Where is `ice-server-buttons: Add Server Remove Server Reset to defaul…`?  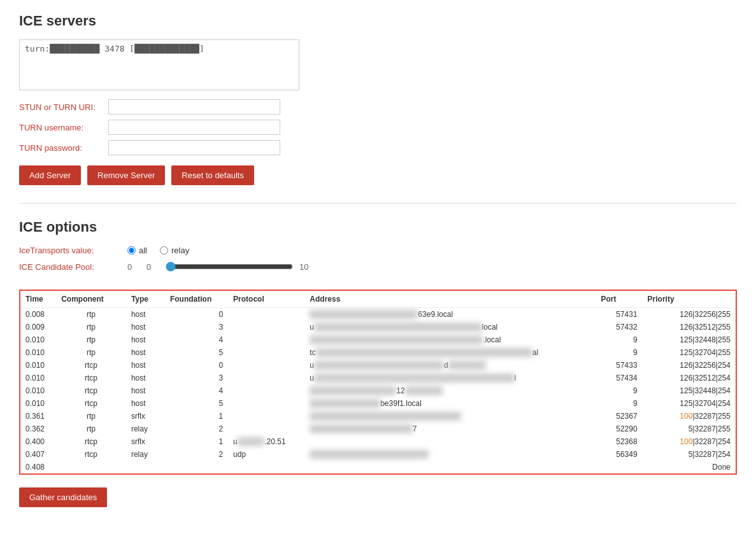 ice-server-buttons: Add Server Remove Server Reset to defaul… is located at coordinates (378, 176).